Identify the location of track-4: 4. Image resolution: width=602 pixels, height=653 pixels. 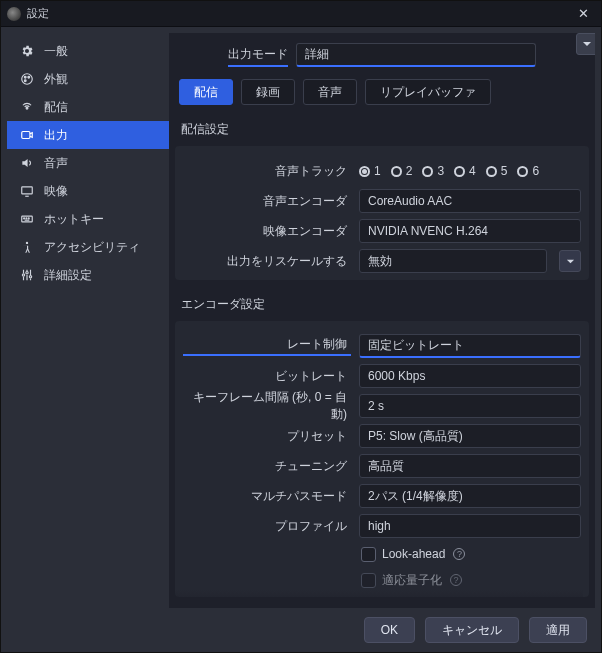
(465, 171).